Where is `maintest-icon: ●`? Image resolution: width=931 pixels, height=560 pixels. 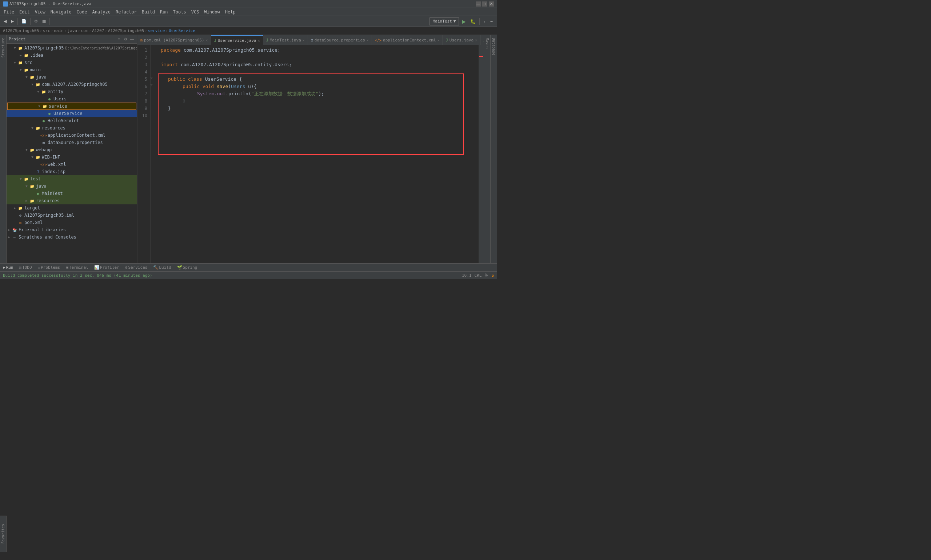 maintest-icon: ● is located at coordinates (38, 193).